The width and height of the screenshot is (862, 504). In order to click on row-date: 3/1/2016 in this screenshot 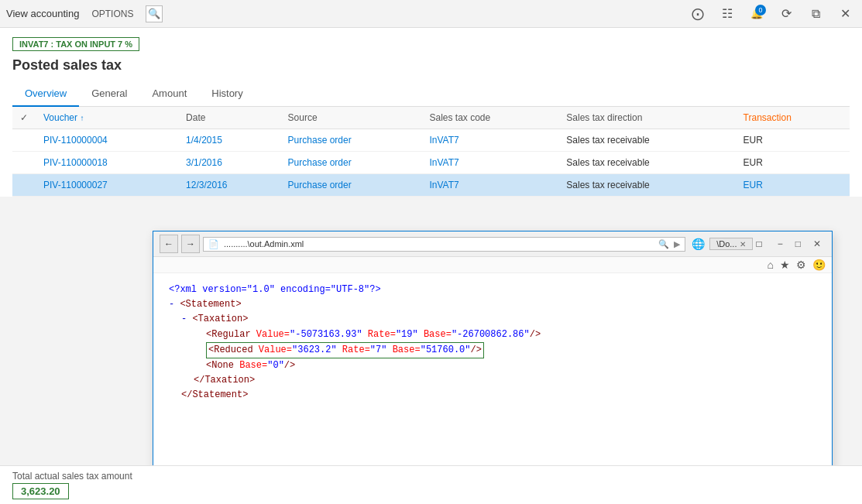, I will do `click(229, 163)`.